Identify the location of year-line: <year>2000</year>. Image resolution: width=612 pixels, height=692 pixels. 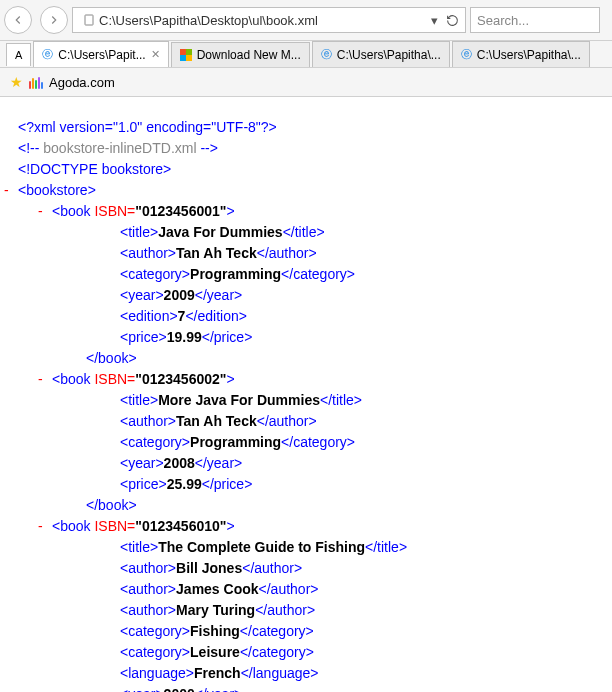
(306, 688).